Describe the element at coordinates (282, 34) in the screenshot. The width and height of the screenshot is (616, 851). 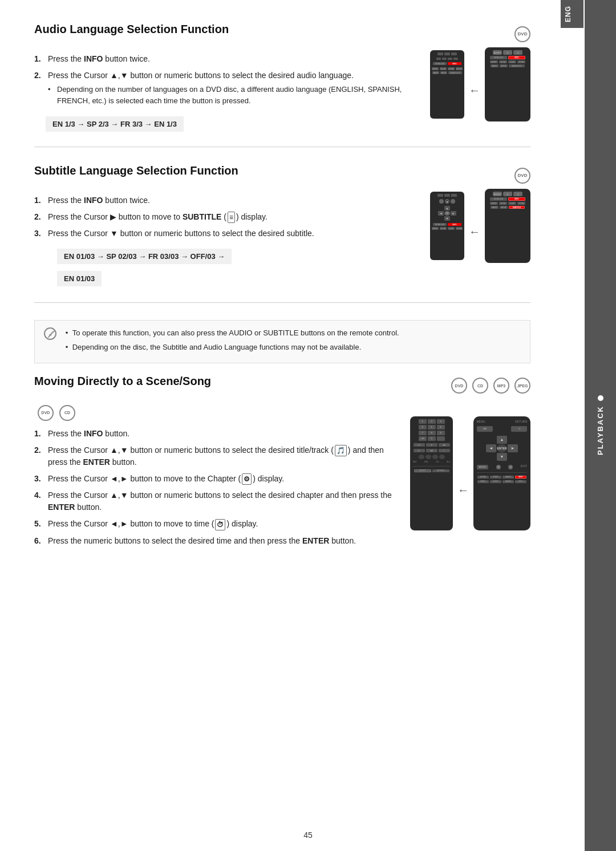
I see `audio-section-header: Audio Language Selection Function DVD` at that location.